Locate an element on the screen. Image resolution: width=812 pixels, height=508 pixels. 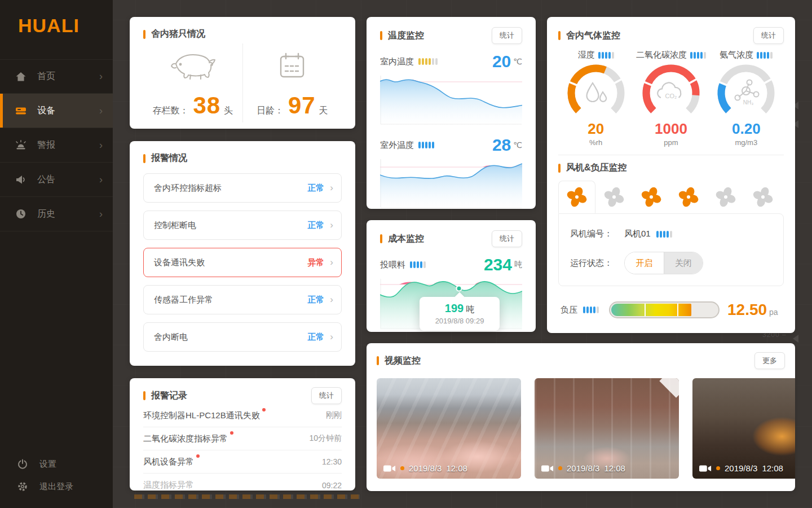
card-title: 报警情况 is located at coordinates (169, 158).